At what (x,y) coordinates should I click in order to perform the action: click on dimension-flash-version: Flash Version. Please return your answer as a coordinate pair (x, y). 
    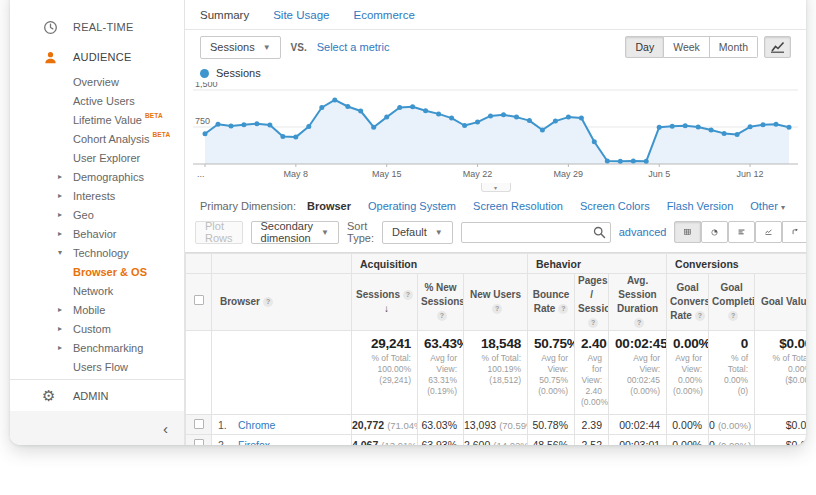
    Looking at the image, I should click on (700, 206).